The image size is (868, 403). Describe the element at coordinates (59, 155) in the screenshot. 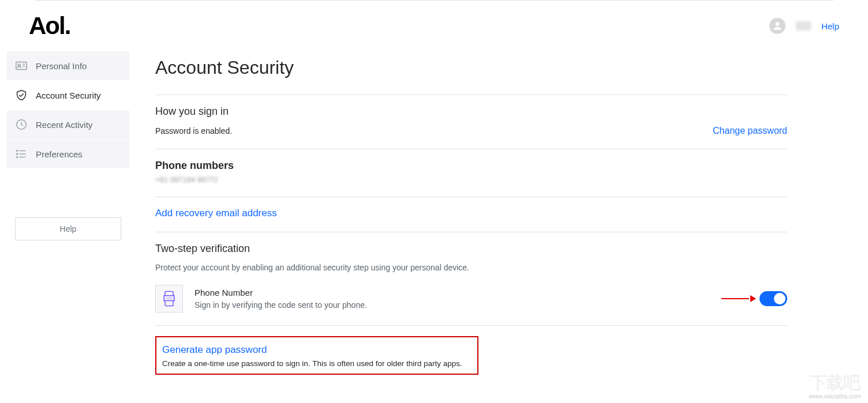

I see `sidebar-item-label: Preferences` at that location.